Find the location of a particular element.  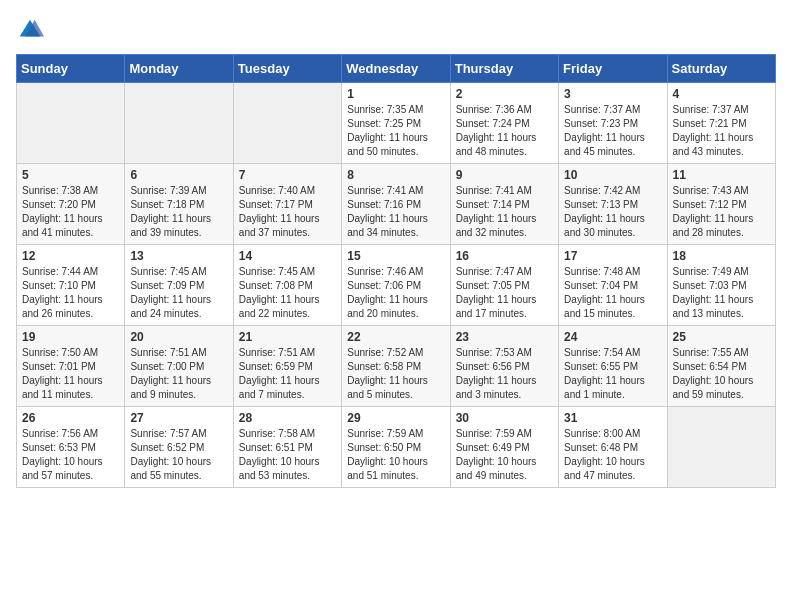

day-info: Sunrise: 7:44 AM Sunset: 7:10 PM Dayligh… is located at coordinates (70, 293).